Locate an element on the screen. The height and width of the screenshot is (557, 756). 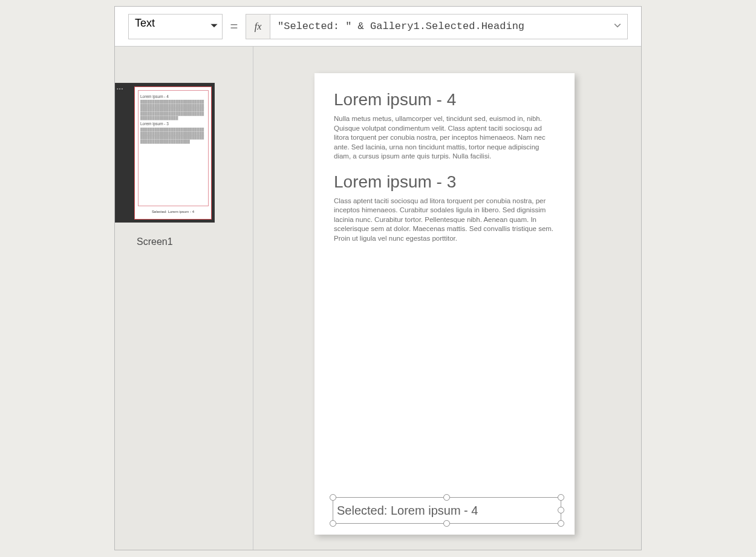
property-selector: Text is located at coordinates (175, 27).